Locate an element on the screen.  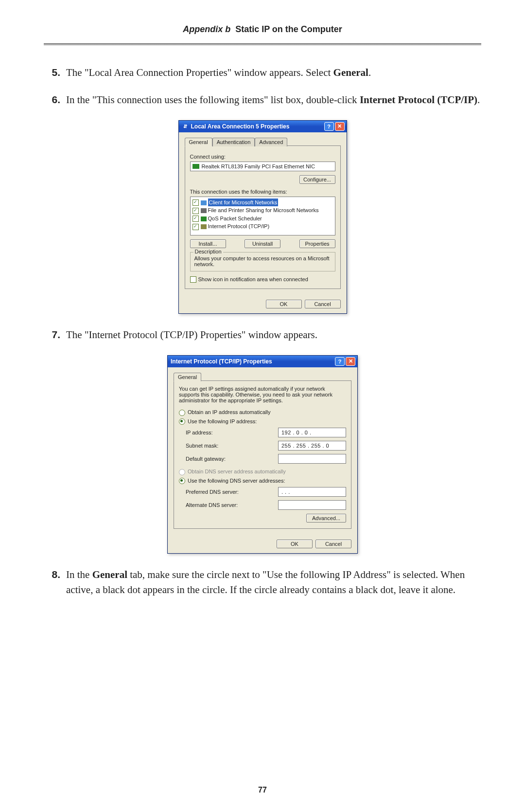
adapter-field: Realtek RTL8139 Family PCI Fast Ethernet… is located at coordinates (262, 166).